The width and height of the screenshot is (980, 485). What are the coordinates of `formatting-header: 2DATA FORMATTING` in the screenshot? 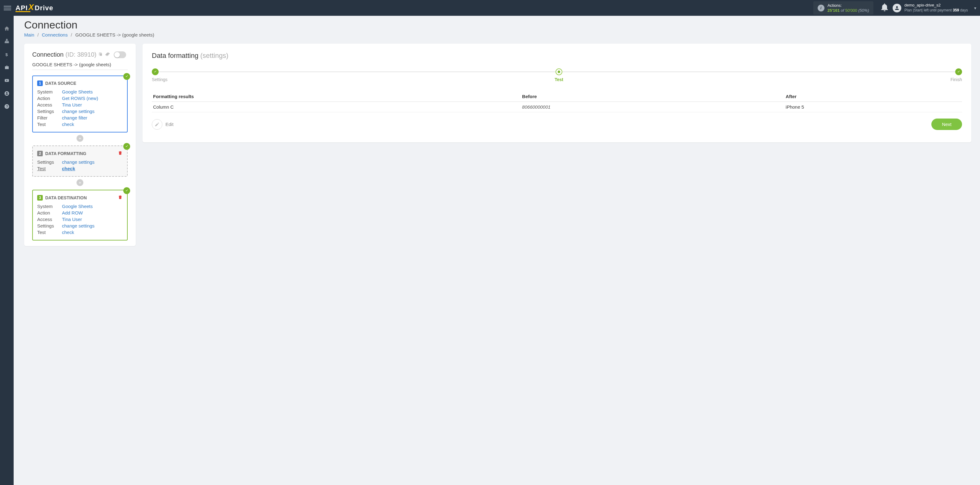 It's located at (80, 154).